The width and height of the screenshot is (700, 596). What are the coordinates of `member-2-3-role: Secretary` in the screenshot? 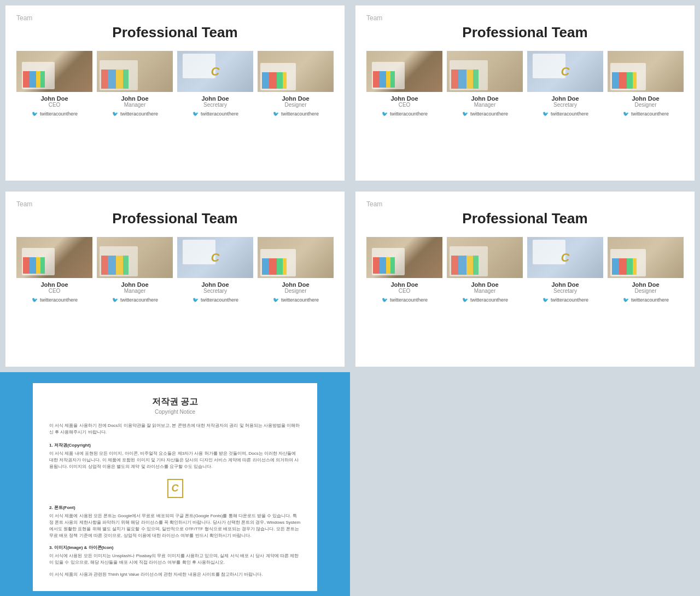 It's located at (565, 105).